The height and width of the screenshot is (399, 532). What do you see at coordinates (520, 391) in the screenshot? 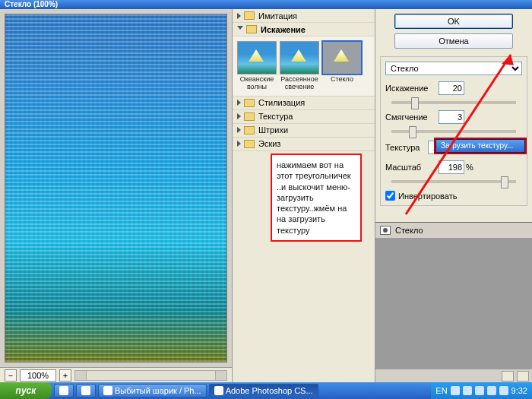
I see `clock: 9:32` at bounding box center [520, 391].